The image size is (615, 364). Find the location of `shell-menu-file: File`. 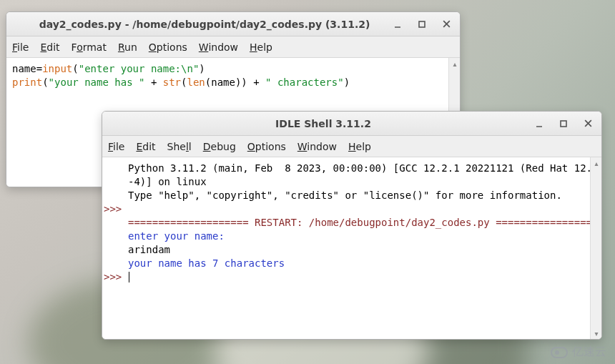

shell-menu-file: File is located at coordinates (116, 147).